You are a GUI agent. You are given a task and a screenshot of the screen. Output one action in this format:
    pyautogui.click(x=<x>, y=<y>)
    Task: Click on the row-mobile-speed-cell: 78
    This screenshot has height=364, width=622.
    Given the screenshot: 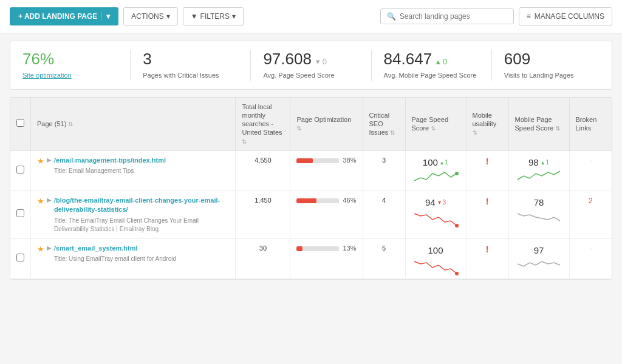 What is the action you would take?
    pyautogui.click(x=539, y=215)
    